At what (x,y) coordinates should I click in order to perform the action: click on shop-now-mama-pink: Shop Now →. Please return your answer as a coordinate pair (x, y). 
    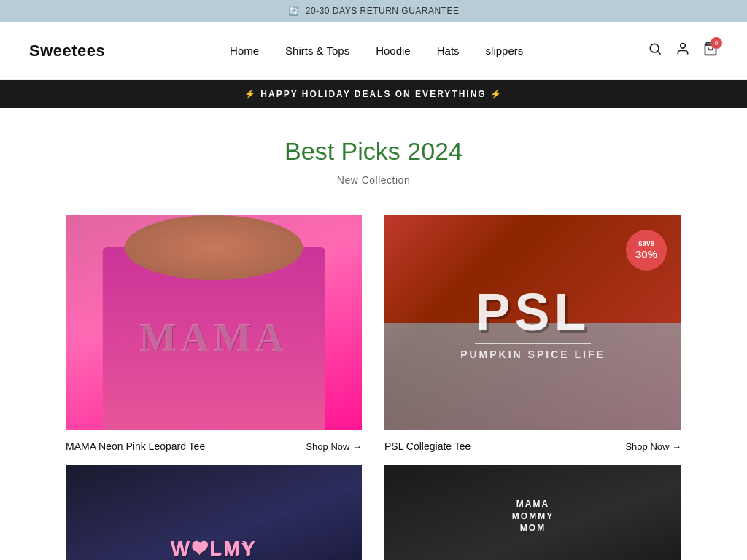
    Looking at the image, I should click on (334, 446).